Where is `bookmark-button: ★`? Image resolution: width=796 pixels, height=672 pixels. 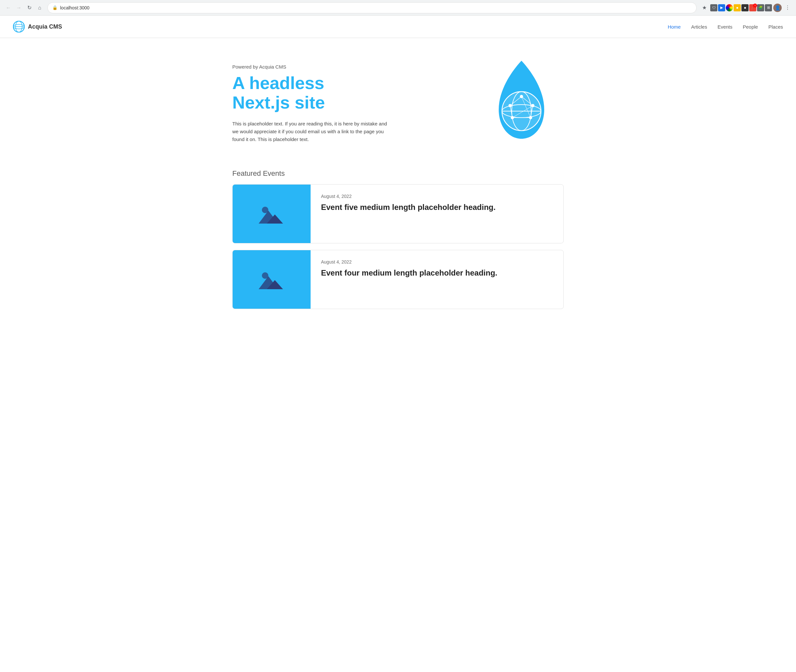
bookmark-button: ★ is located at coordinates (704, 8).